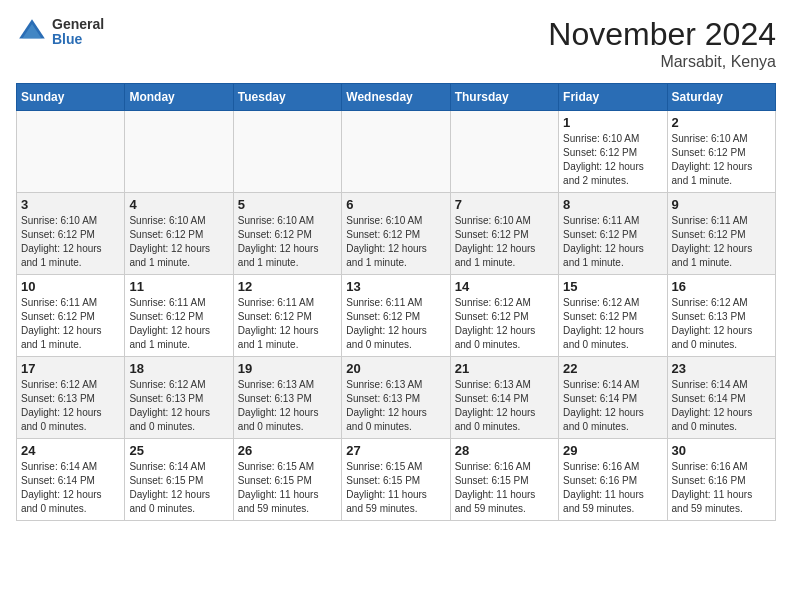 The image size is (792, 612). Describe the element at coordinates (179, 316) in the screenshot. I see `day-cell: 11Sunrise: 6:11 AM Sunset: 6:12 PM Dayli…` at that location.